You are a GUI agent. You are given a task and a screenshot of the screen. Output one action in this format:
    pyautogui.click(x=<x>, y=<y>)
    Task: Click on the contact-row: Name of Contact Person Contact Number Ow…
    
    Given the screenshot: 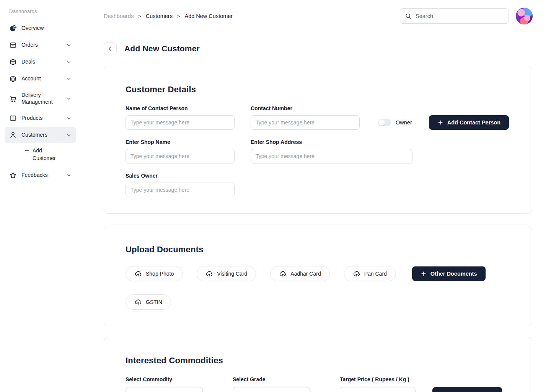 What is the action you would take?
    pyautogui.click(x=318, y=118)
    